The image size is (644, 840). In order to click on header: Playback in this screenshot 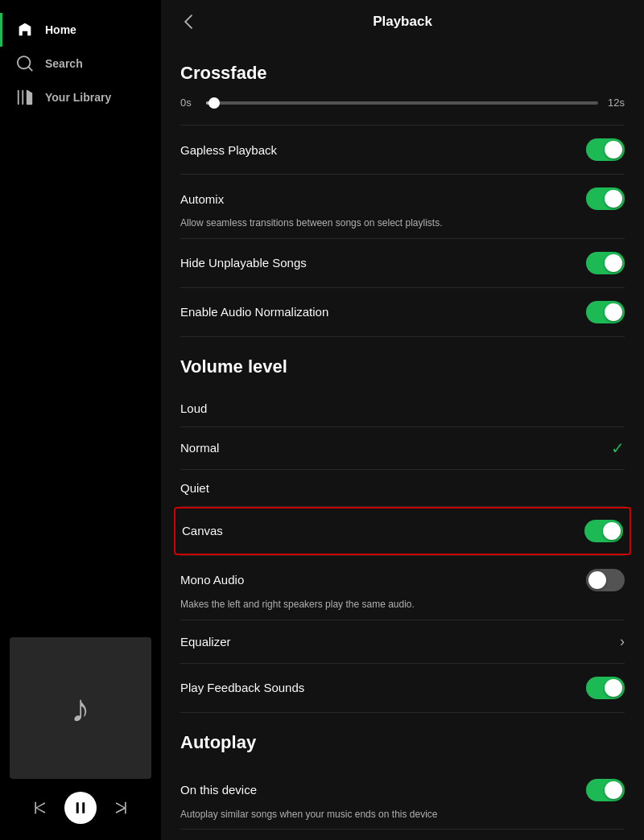, I will do `click(402, 22)`.